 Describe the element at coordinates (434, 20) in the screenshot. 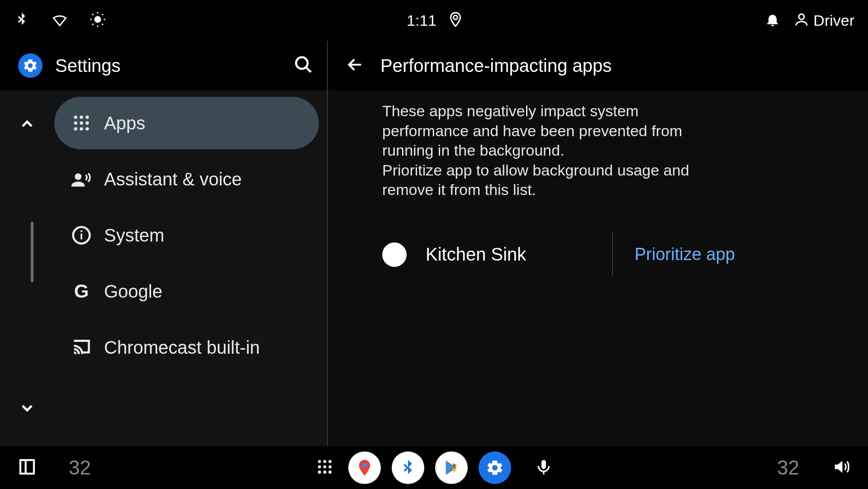

I see `status-bar: 1:11 Driver` at that location.